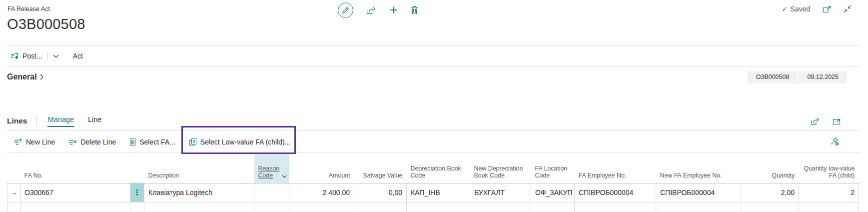 Image resolution: width=868 pixels, height=212 pixels. I want to click on col-selector, so click(14, 168).